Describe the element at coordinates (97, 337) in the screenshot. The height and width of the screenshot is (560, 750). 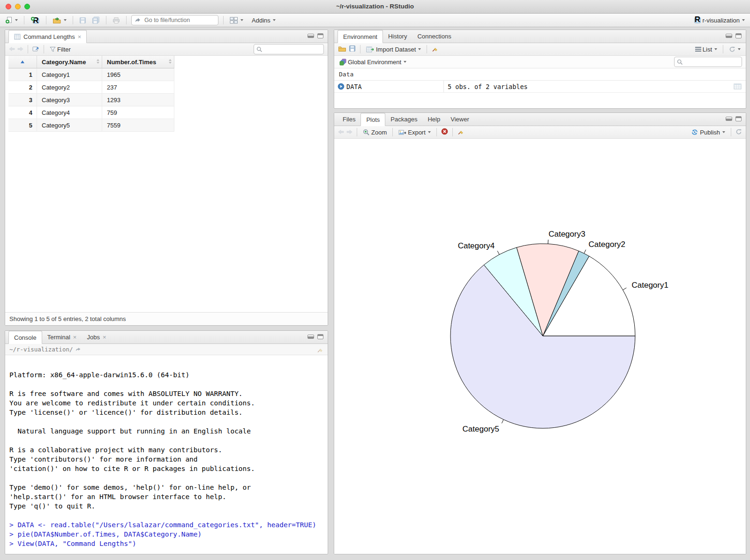
I see `tab-jobs: Jobs ×` at that location.